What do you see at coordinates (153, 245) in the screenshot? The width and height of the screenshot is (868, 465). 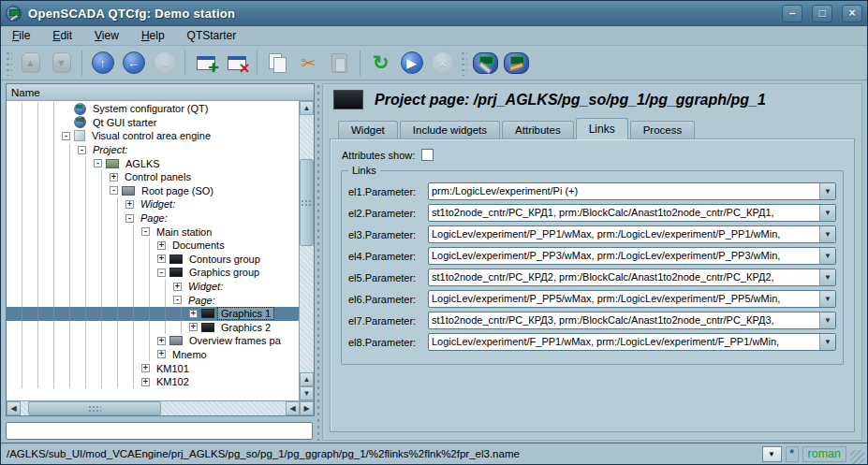 I see `tree-item-documents: +Documents` at bounding box center [153, 245].